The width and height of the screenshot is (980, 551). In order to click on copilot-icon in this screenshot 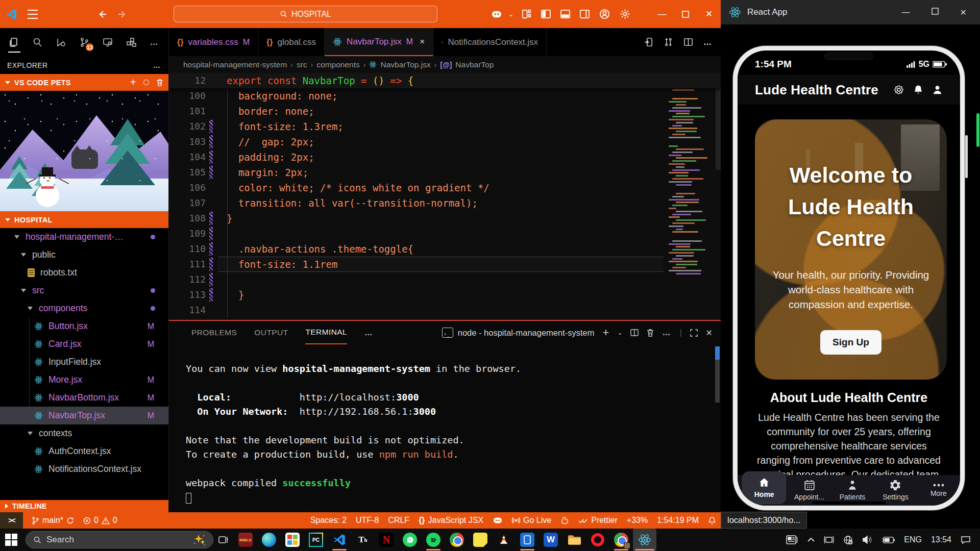, I will do `click(497, 14)`.